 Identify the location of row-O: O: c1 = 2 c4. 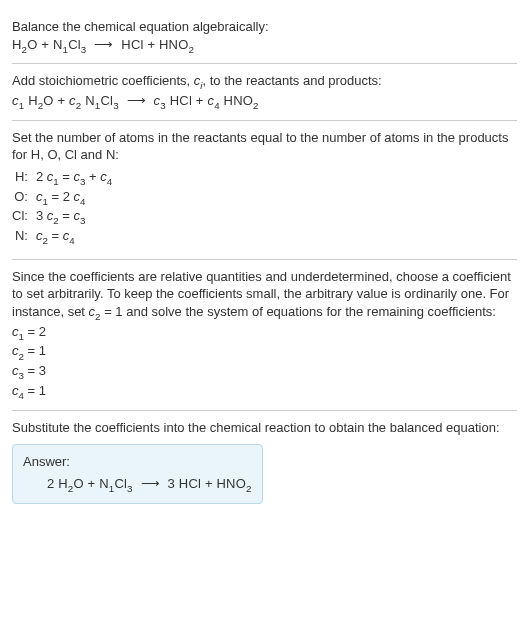
(62, 198).